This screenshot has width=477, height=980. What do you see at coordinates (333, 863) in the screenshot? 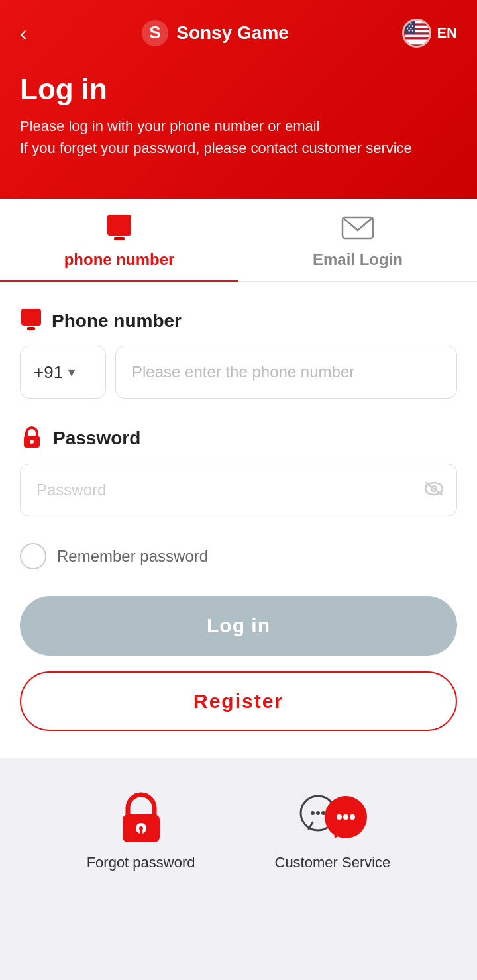
I see `customer-service-label: Customer Service` at bounding box center [333, 863].